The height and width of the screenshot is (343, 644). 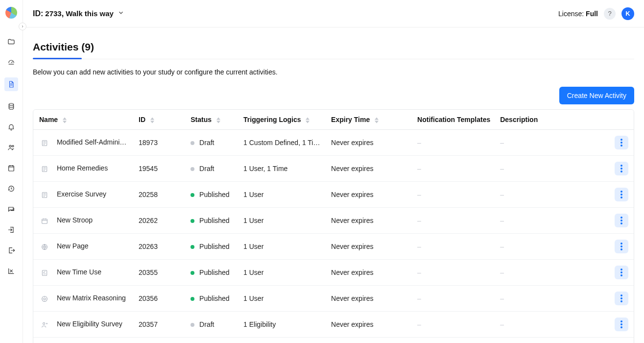 I want to click on chat-icon, so click(x=11, y=209).